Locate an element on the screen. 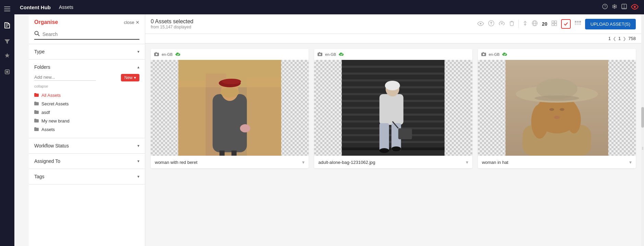 Image resolution: width=644 pixels, height=246 pixels. visibility-icon is located at coordinates (481, 24).